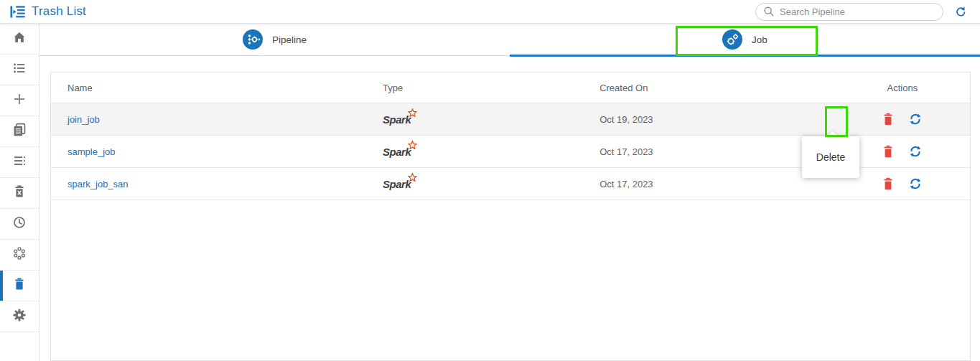  I want to click on sidebar-item-pages, so click(19, 132).